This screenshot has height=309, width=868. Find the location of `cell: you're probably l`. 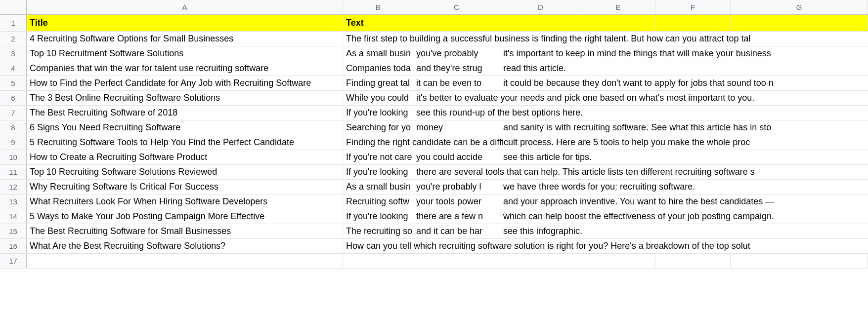

cell: you're probably l is located at coordinates (457, 187).